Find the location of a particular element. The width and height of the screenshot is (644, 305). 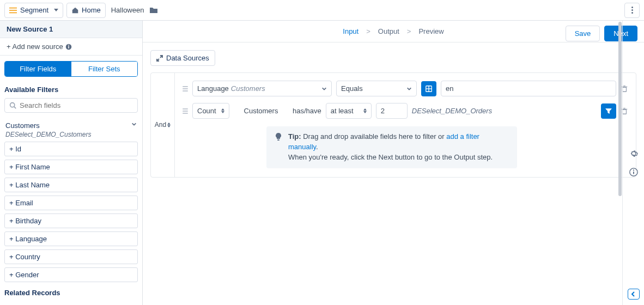

collapse-rail-button is located at coordinates (634, 294).